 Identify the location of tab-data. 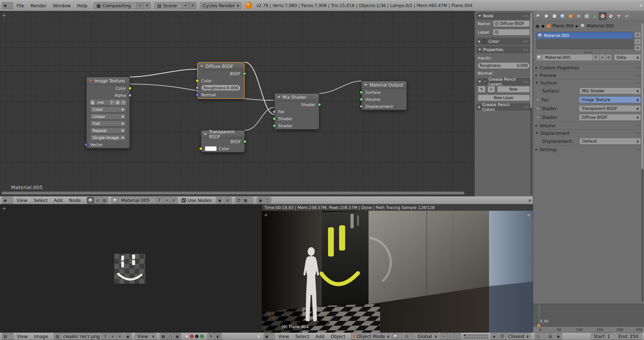
(595, 16).